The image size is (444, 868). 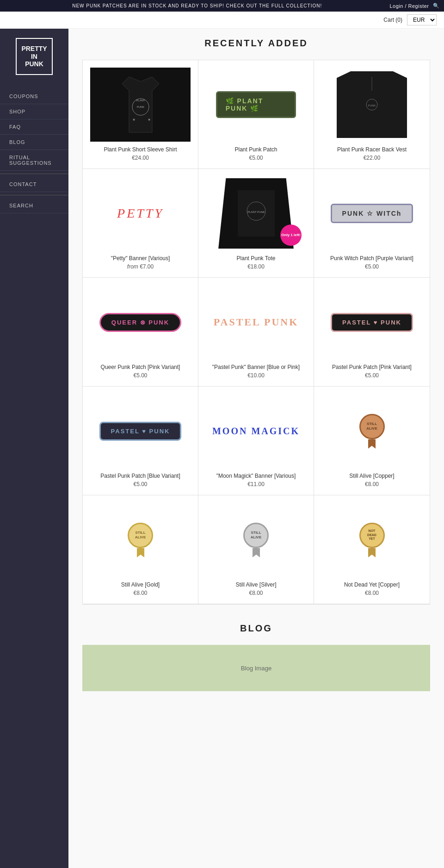 I want to click on blog-title: BLOG, so click(x=256, y=629).